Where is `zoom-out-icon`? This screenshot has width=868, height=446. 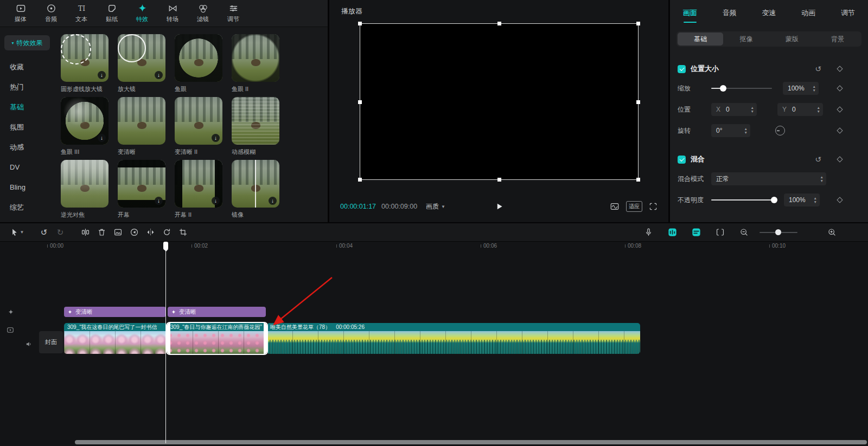 zoom-out-icon is located at coordinates (744, 232).